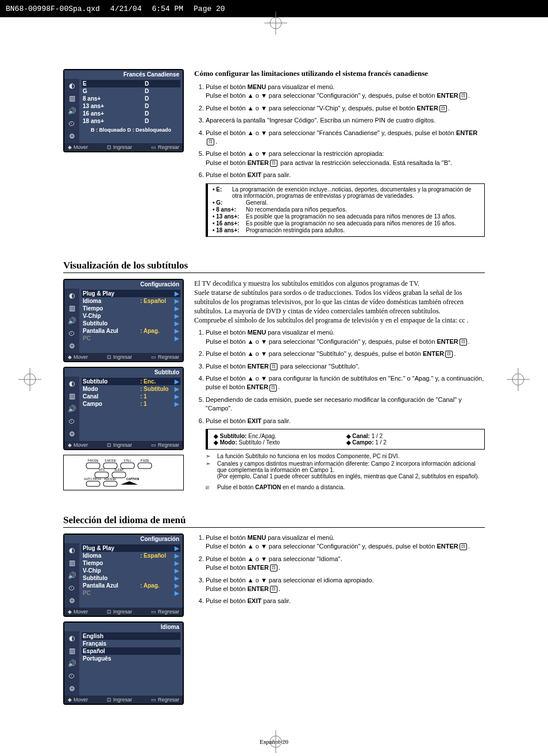  I want to click on note-arrow-icon: ➣, so click(210, 456).